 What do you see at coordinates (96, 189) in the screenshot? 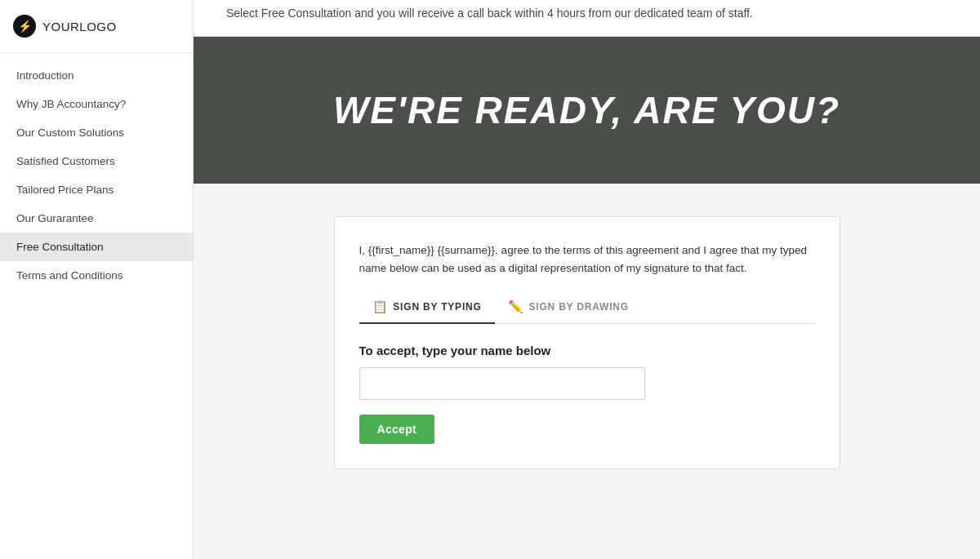
I see `sidebar-item-tailored-price-plans: Tailored Price Plans` at bounding box center [96, 189].